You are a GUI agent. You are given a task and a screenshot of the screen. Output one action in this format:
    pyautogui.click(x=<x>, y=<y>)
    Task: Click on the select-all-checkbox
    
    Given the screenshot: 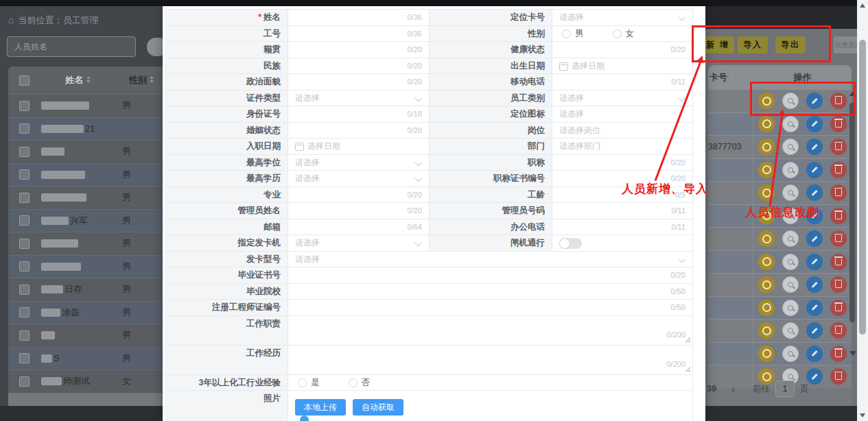 What is the action you would take?
    pyautogui.click(x=25, y=81)
    